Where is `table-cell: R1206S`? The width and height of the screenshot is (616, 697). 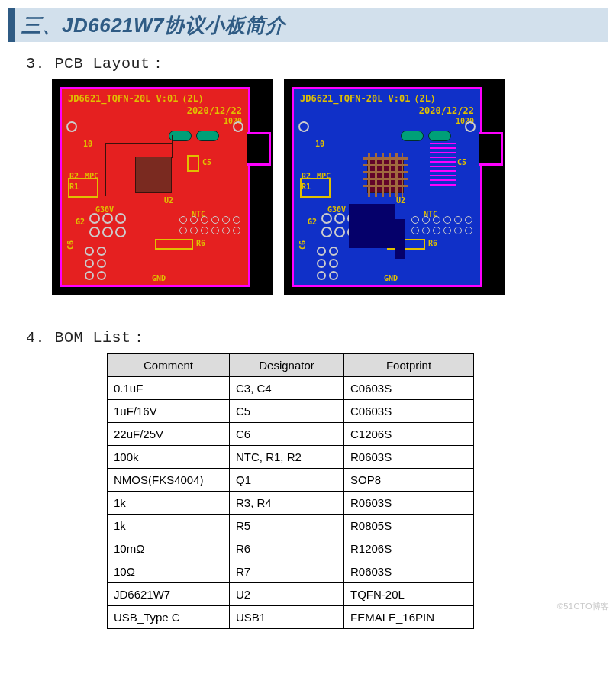 table-cell: R1206S is located at coordinates (409, 549).